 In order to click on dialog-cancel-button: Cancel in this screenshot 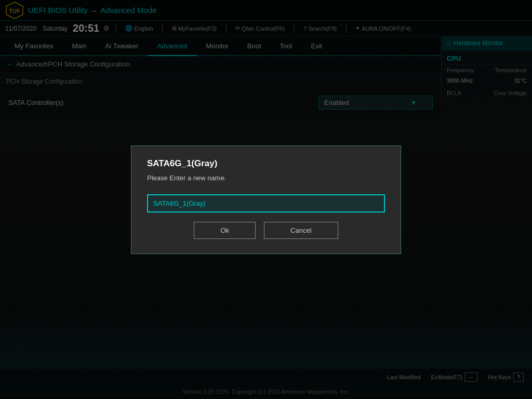, I will do `click(301, 231)`.